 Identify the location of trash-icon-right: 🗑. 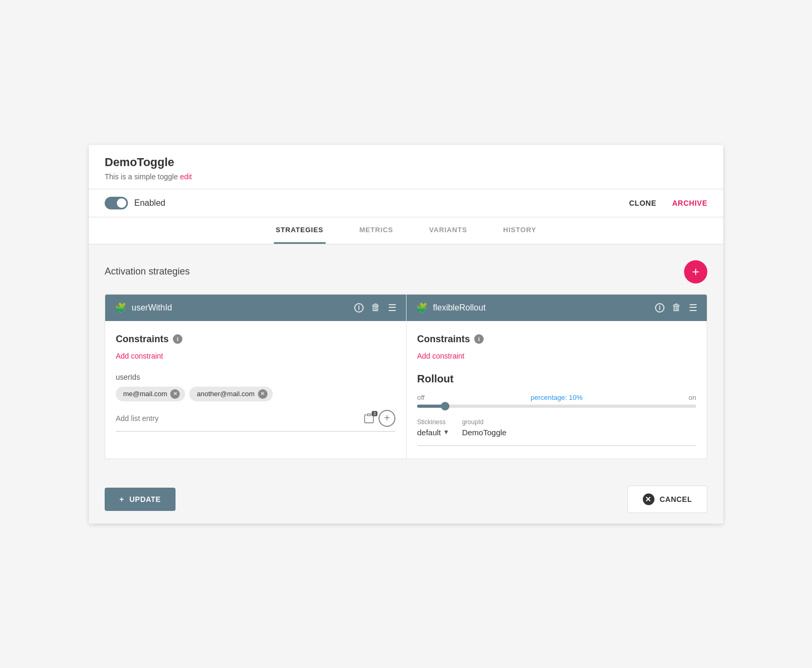
(677, 308).